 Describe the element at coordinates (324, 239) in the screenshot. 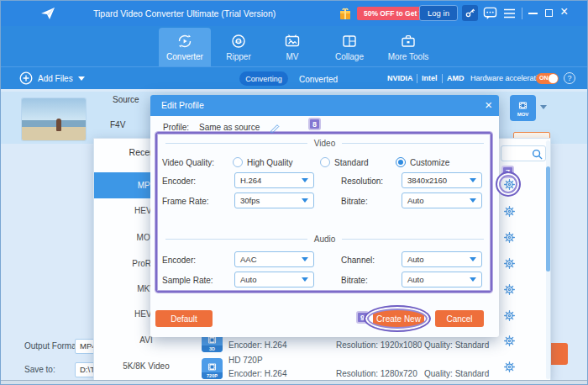

I see `audio-section-legend: Audio` at that location.